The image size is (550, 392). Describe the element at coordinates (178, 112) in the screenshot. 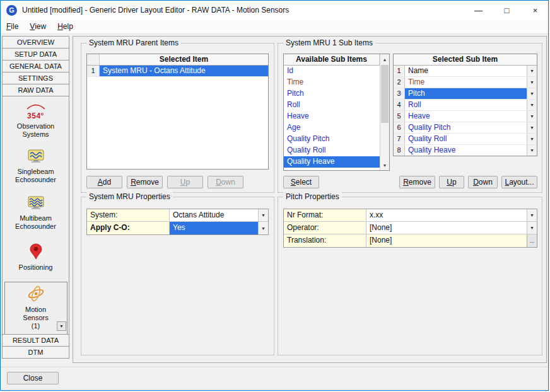

I see `parent-items-table: Selected Item 1 System MRU - Octans Atti…` at that location.